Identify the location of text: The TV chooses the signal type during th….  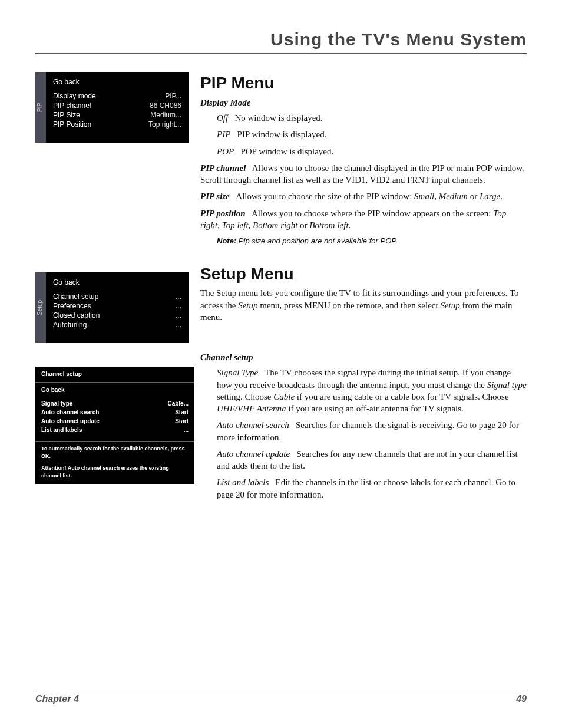
(364, 378).